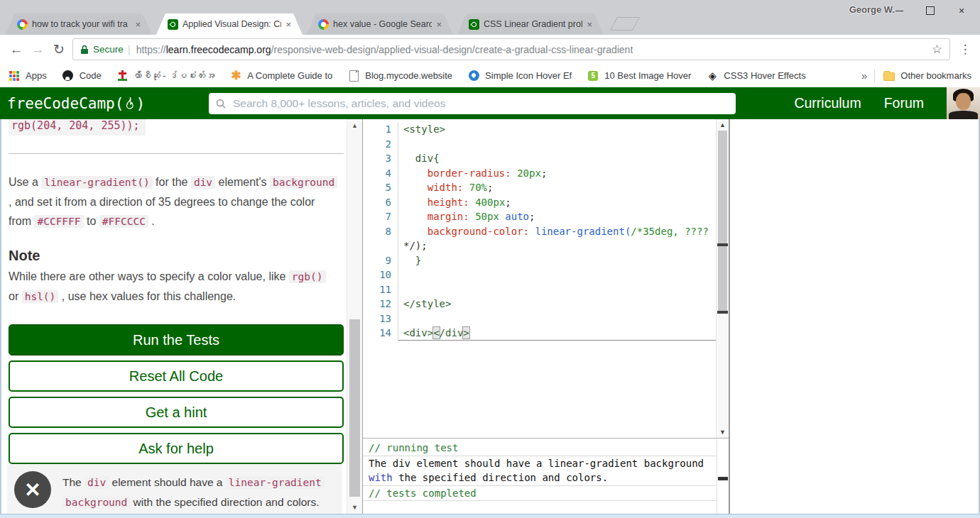 Image resolution: width=980 pixels, height=518 pixels. What do you see at coordinates (930, 11) in the screenshot?
I see `maximize-button` at bounding box center [930, 11].